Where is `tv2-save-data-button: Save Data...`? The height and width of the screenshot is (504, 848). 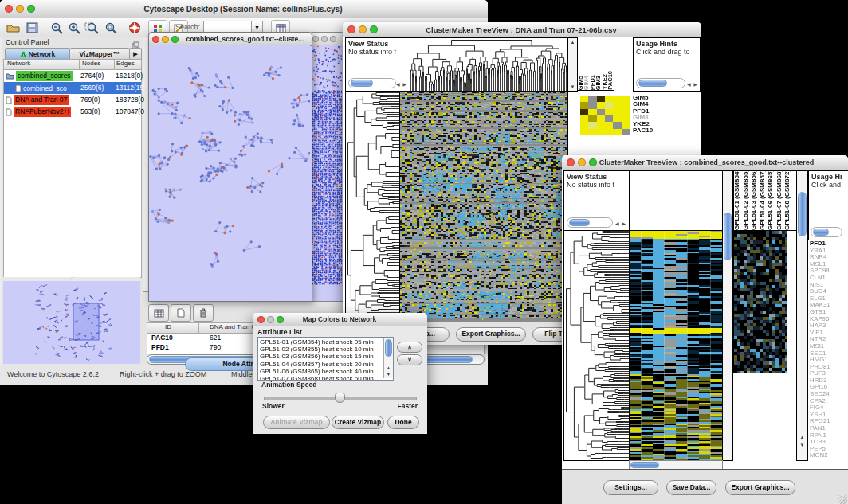 tv2-save-data-button: Save Data... is located at coordinates (692, 487).